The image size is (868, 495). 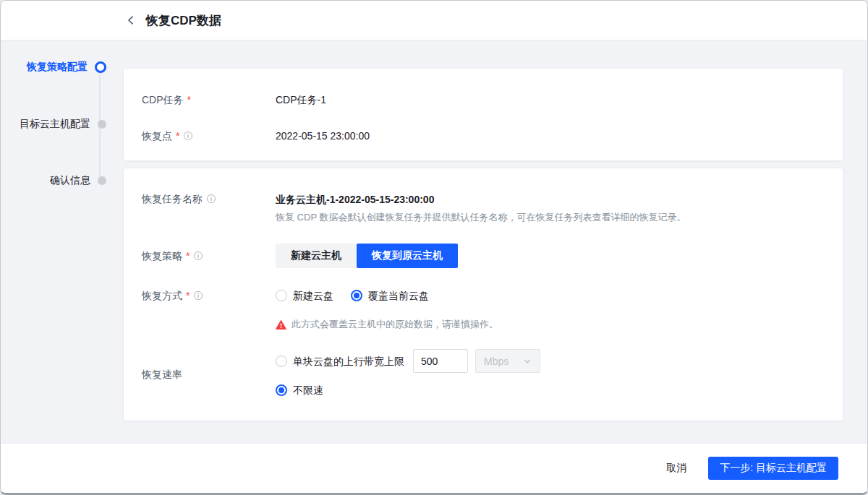 I want to click on method-row: 恢复方式 * 新建云盘, so click(x=483, y=296).